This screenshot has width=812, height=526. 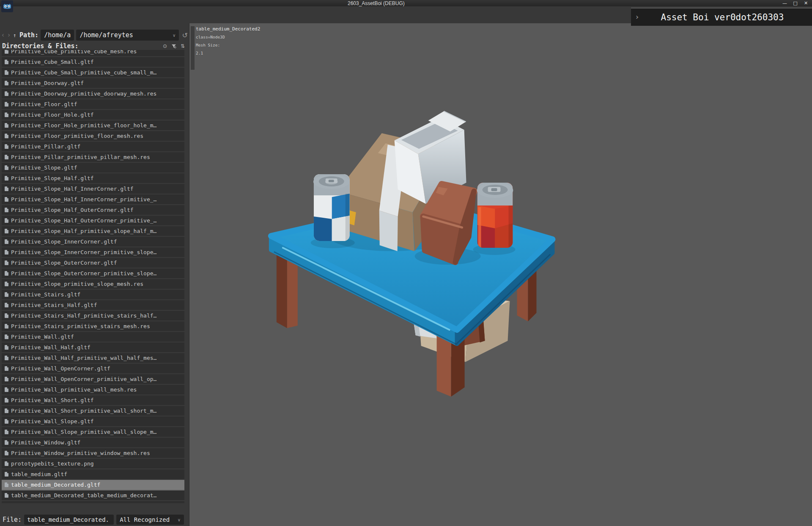 What do you see at coordinates (93, 189) in the screenshot?
I see `file-item: Primitive_Slope_Half_InnerCorner.gltf` at bounding box center [93, 189].